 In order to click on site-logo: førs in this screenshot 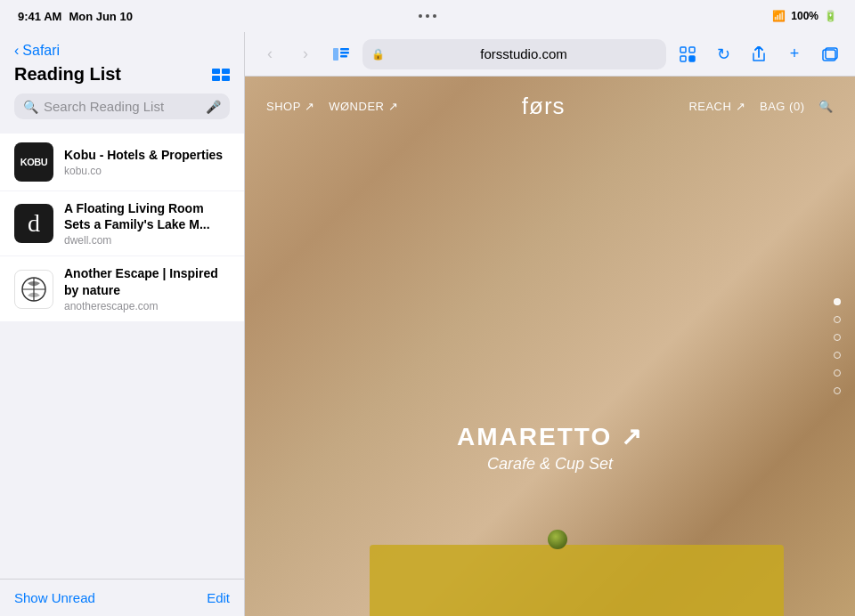, I will do `click(543, 107)`.